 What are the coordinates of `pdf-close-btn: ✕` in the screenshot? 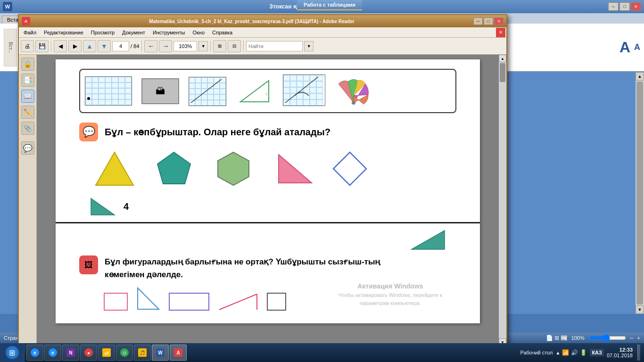 It's located at (499, 21).